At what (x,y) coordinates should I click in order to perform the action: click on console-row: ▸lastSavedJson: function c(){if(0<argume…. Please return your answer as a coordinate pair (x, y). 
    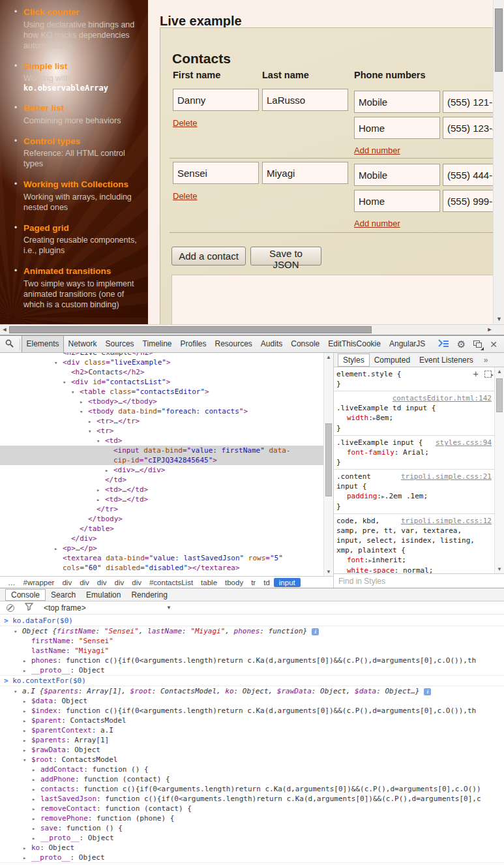
    Looking at the image, I should click on (252, 798).